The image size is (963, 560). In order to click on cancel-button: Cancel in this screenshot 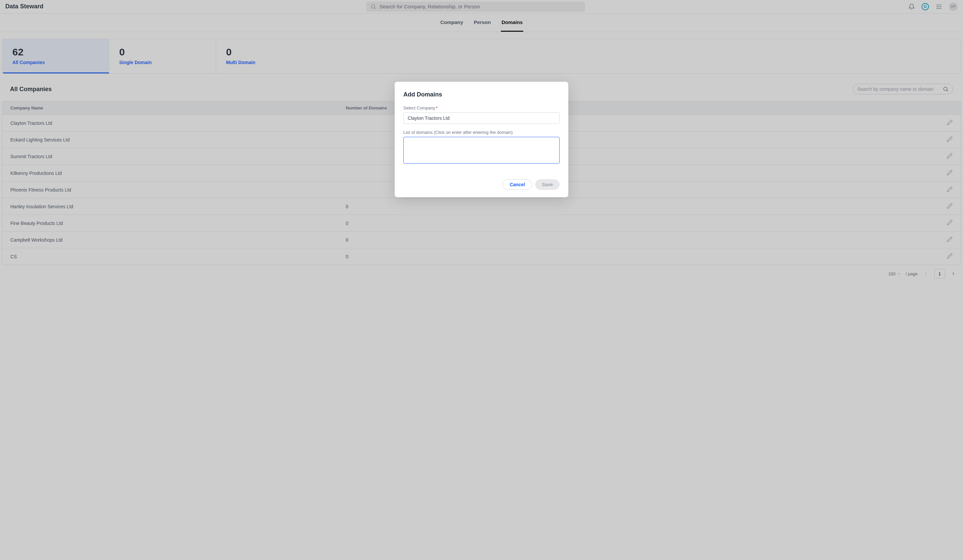, I will do `click(517, 185)`.